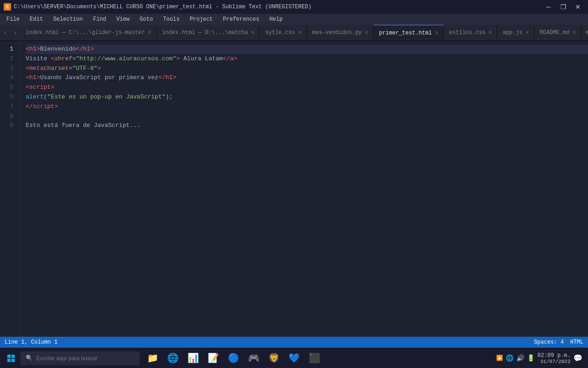 The image size is (588, 368). I want to click on line-number: 4, so click(6, 78).